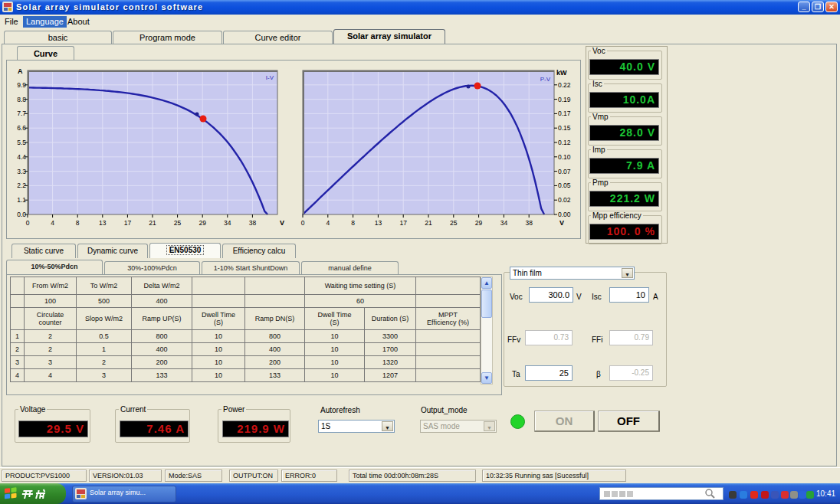 The image size is (840, 504). Describe the element at coordinates (546, 80) in the screenshot. I see `svg-text: P-V` at that location.